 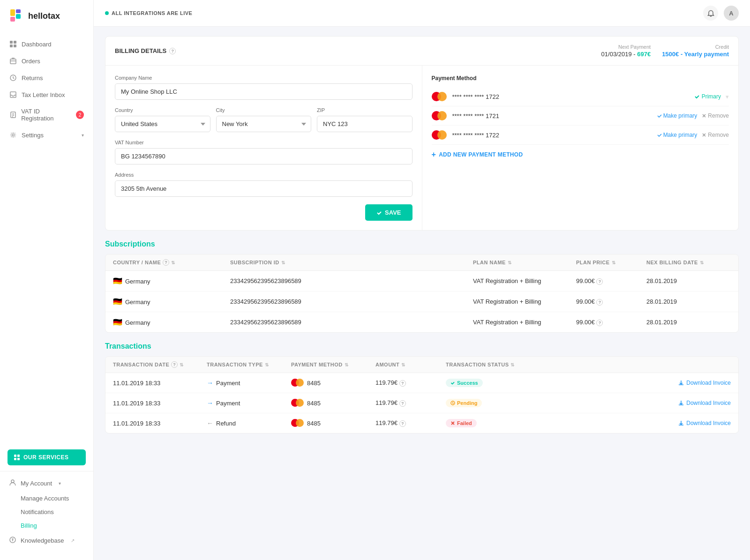 I want to click on address-input, so click(x=263, y=188).